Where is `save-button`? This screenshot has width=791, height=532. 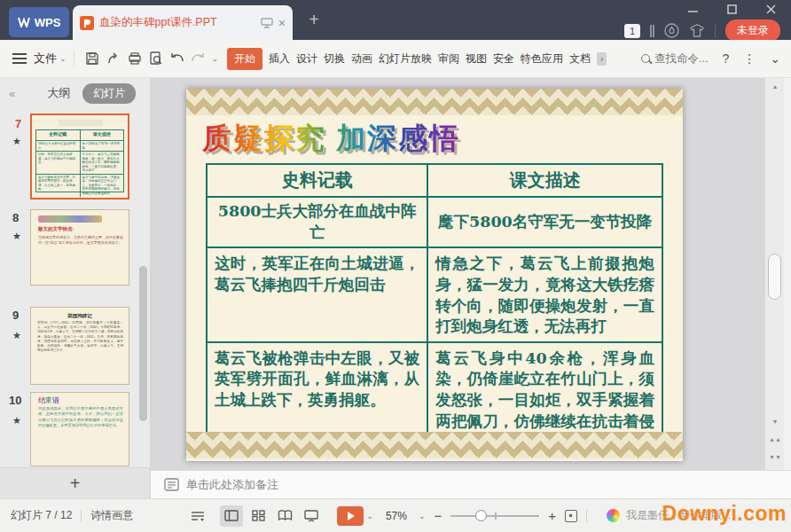
save-button is located at coordinates (92, 59).